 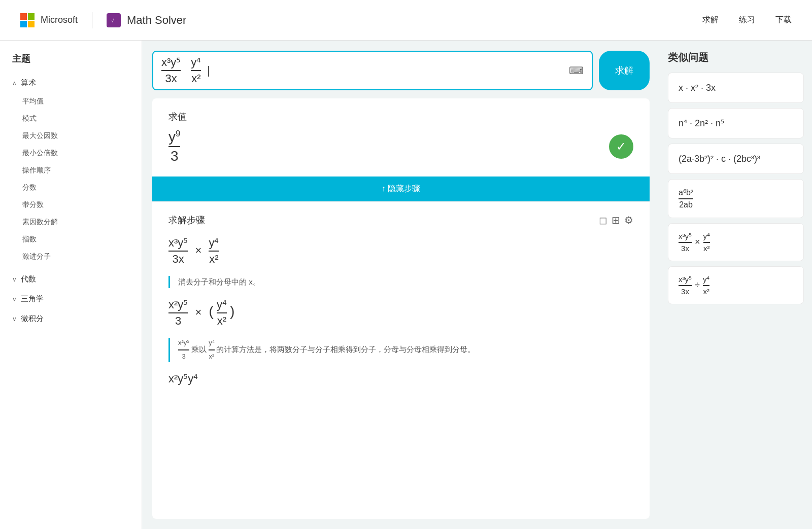 What do you see at coordinates (196, 70) in the screenshot?
I see `expr-frac2: y⁴ x²` at bounding box center [196, 70].